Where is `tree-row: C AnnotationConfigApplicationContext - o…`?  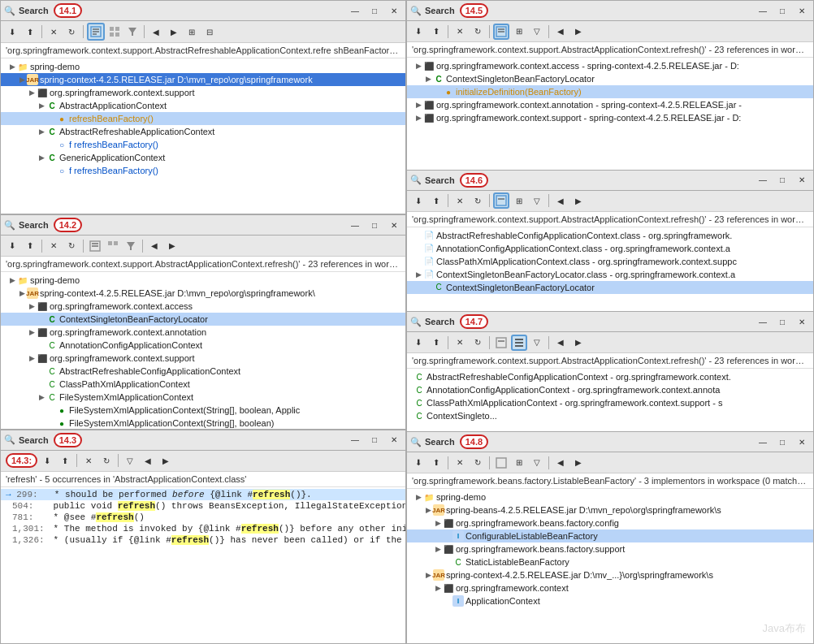 tree-row: C AnnotationConfigApplicationContext - o… is located at coordinates (610, 390).